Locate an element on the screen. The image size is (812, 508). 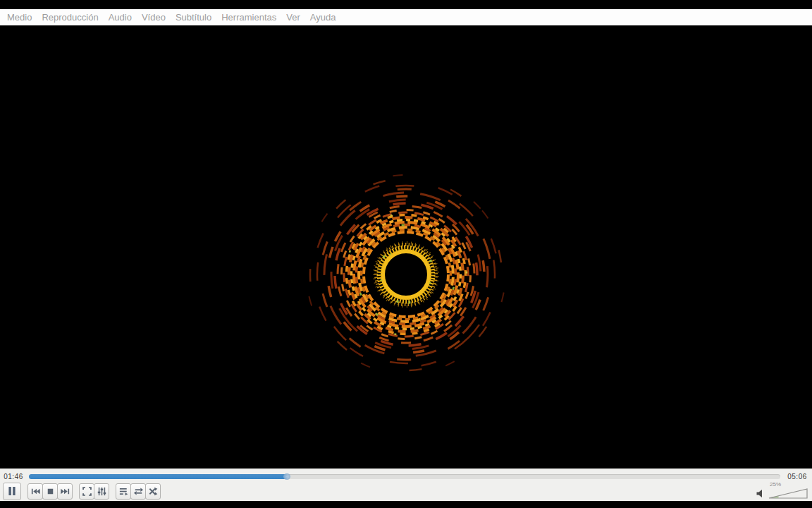
stop-icon is located at coordinates (51, 491).